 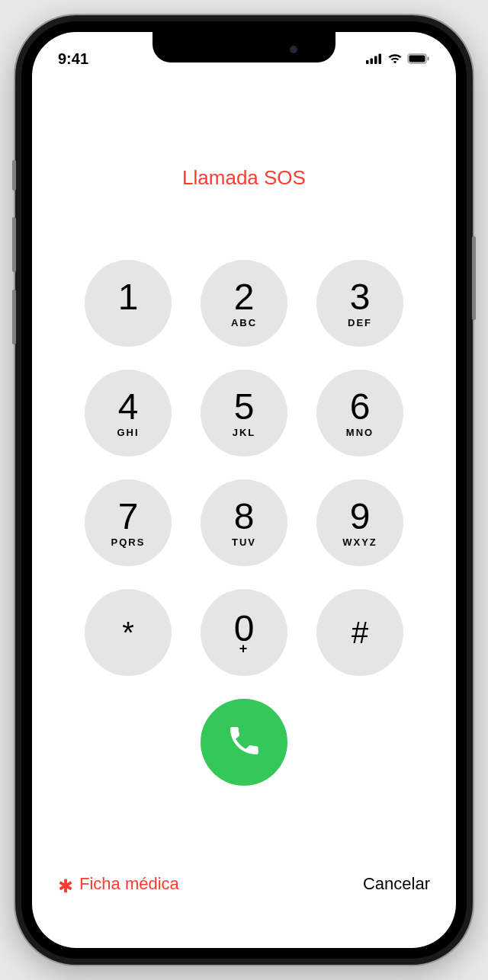 What do you see at coordinates (73, 59) in the screenshot?
I see `status-time: 9:41` at bounding box center [73, 59].